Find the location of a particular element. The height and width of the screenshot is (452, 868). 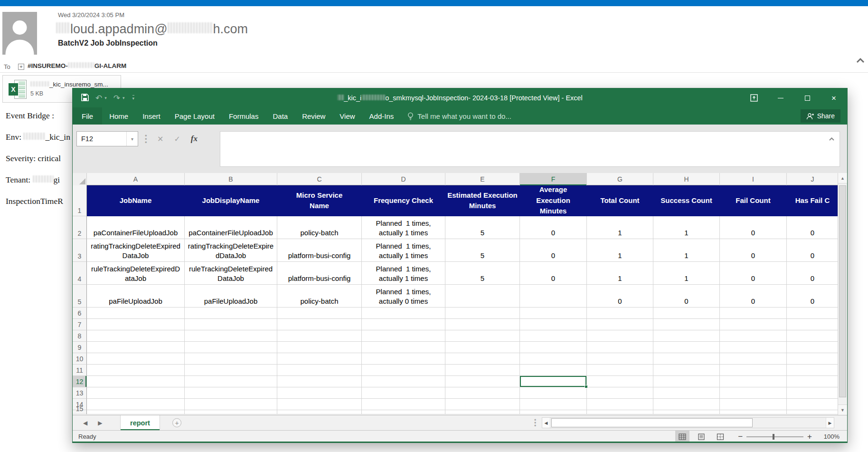

cell-H11 is located at coordinates (687, 370).